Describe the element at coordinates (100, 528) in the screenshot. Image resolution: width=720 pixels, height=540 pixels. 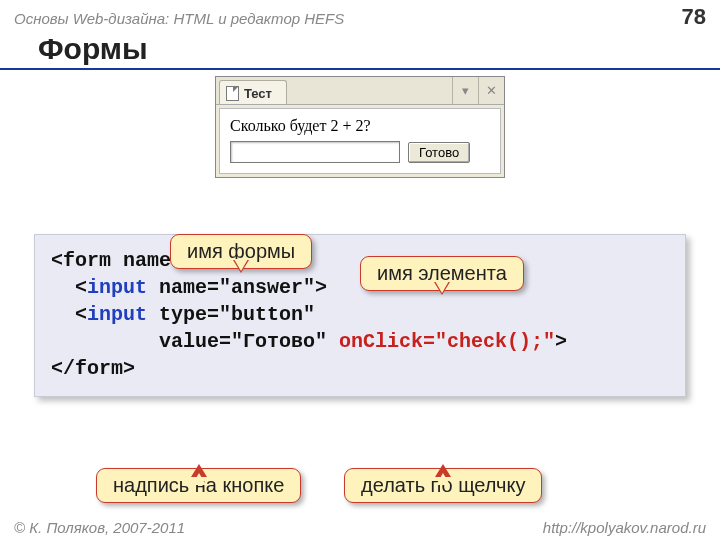
I see `copyright: © К. Поляков, 2007-2011` at that location.